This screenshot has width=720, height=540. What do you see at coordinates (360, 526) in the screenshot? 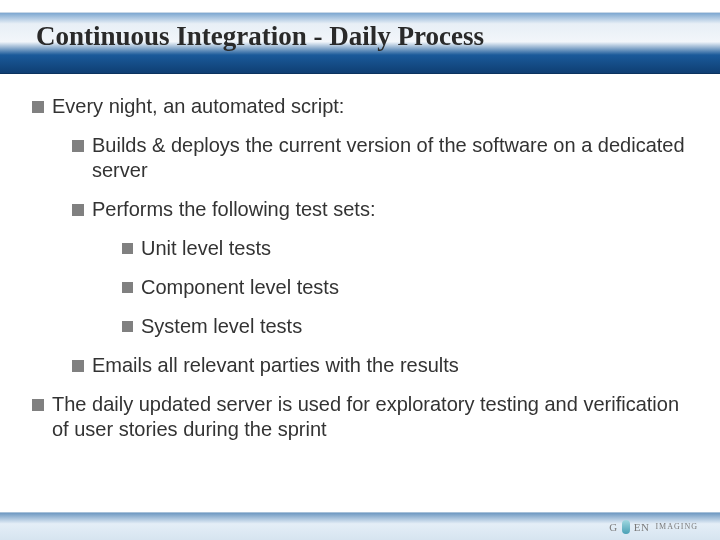
I see `footer-bar: G EN IMAGING` at bounding box center [360, 526].